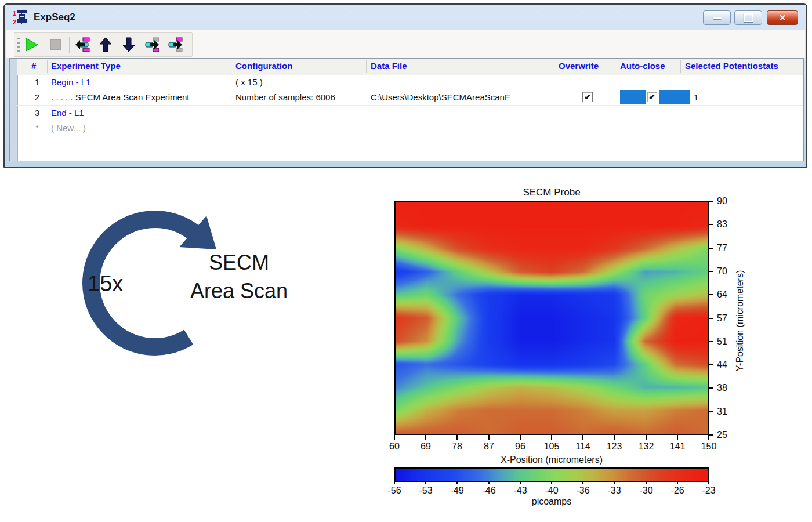  What do you see at coordinates (14, 13) in the screenshot?
I see `svg-text: 1` at bounding box center [14, 13].